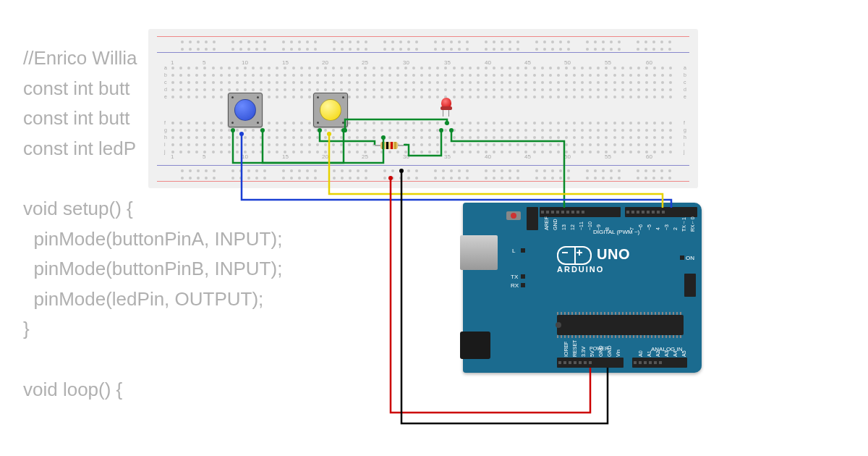 The height and width of the screenshot is (456, 868). Describe the element at coordinates (660, 363) in the screenshot. I see `analog-header` at that location.